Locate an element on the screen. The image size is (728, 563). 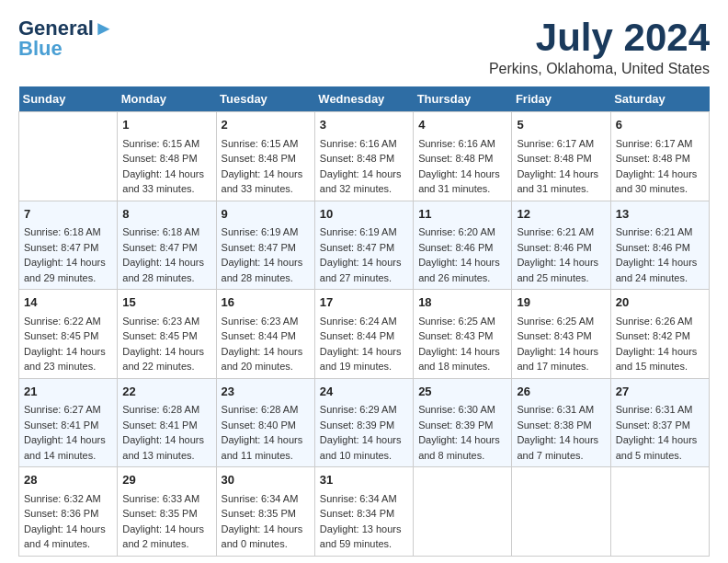
day-number: 5 is located at coordinates (561, 125).